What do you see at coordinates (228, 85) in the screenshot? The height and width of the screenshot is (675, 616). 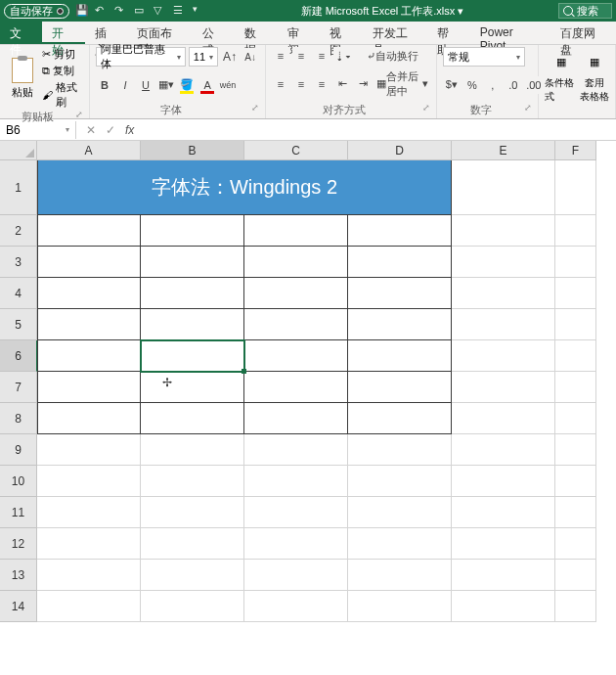 I see `phonetic-button: wén` at bounding box center [228, 85].